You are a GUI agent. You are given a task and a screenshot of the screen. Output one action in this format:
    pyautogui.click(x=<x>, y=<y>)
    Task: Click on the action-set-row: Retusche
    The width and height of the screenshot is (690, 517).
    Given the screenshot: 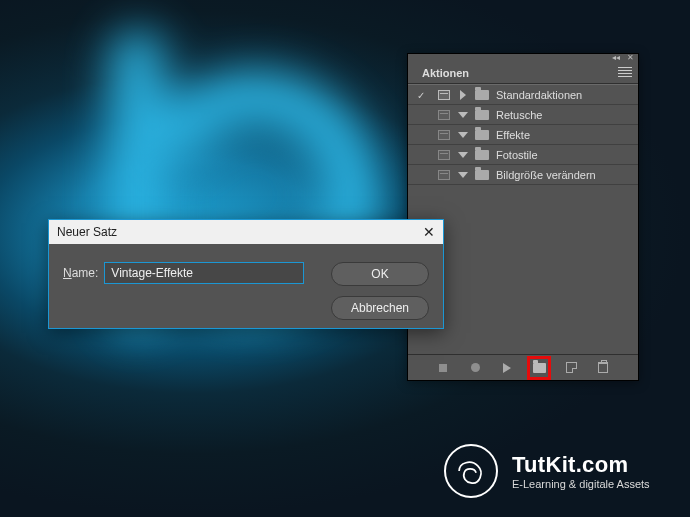 What is the action you would take?
    pyautogui.click(x=523, y=115)
    